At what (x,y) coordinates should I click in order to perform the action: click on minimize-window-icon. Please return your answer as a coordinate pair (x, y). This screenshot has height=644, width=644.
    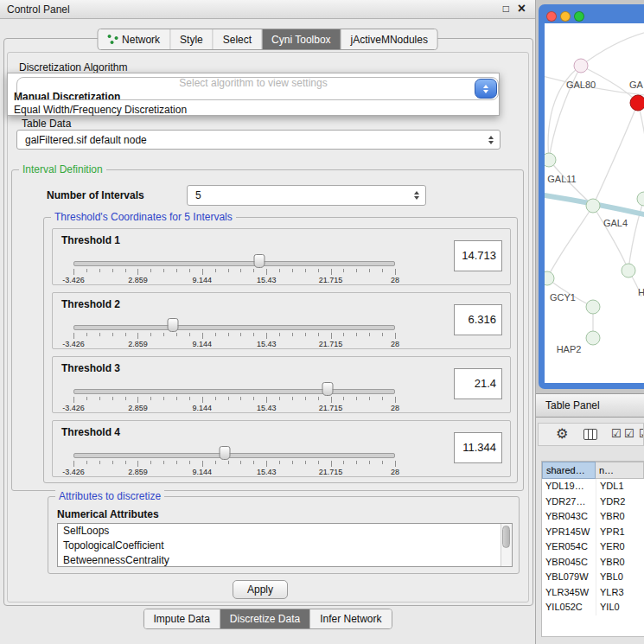
    Looking at the image, I should click on (565, 16).